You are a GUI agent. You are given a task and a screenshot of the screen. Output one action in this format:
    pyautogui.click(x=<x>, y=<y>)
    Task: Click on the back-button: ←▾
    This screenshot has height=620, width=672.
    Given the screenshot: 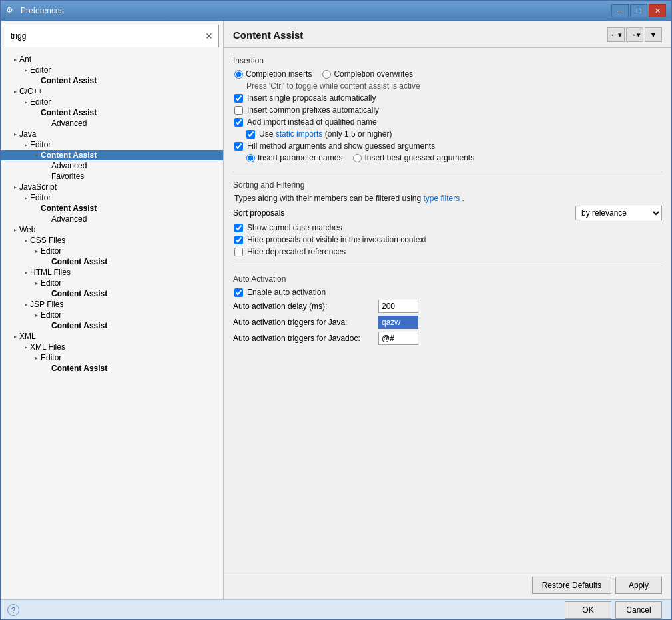 What is the action you would take?
    pyautogui.click(x=616, y=35)
    